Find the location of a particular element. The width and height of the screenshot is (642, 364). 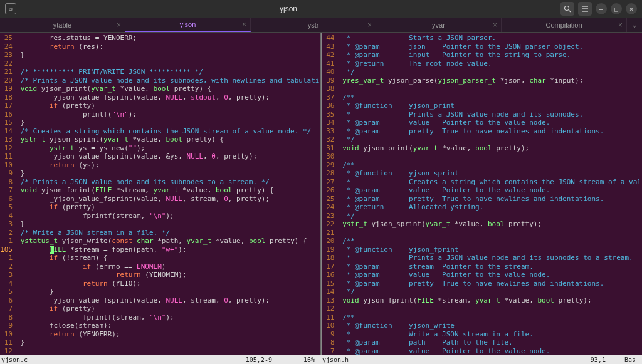

tab-ystr: ystr× is located at coordinates (313, 25).